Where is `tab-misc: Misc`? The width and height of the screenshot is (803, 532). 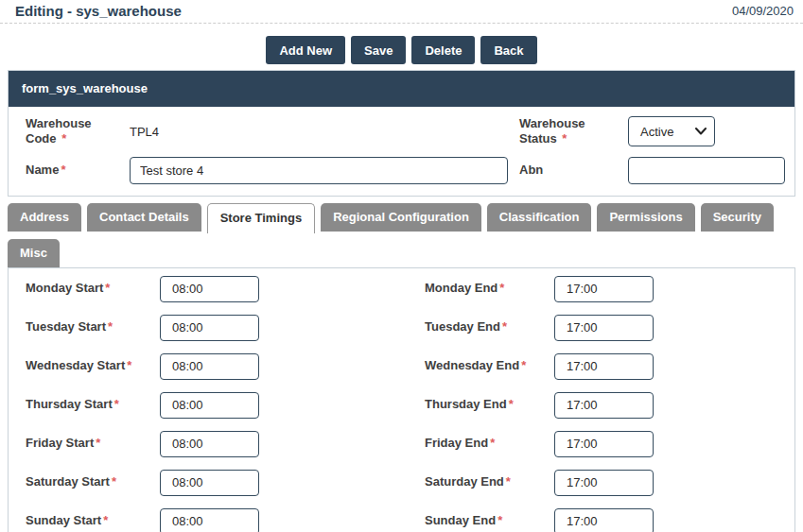
tab-misc: Misc is located at coordinates (34, 253).